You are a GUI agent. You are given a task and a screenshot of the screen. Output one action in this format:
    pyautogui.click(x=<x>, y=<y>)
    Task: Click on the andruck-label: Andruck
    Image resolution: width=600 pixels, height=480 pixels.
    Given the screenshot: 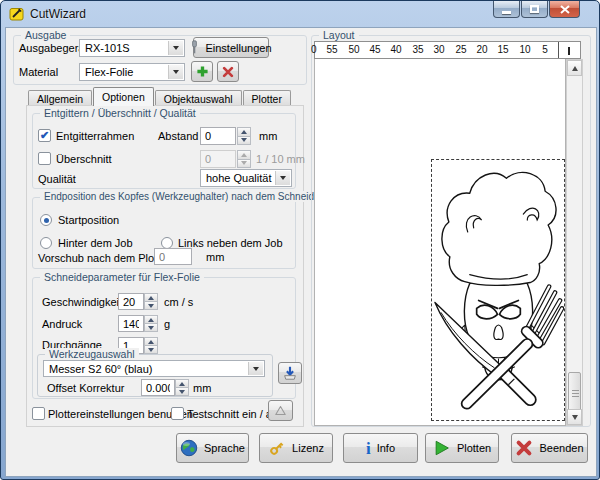 What is the action you would take?
    pyautogui.click(x=62, y=324)
    